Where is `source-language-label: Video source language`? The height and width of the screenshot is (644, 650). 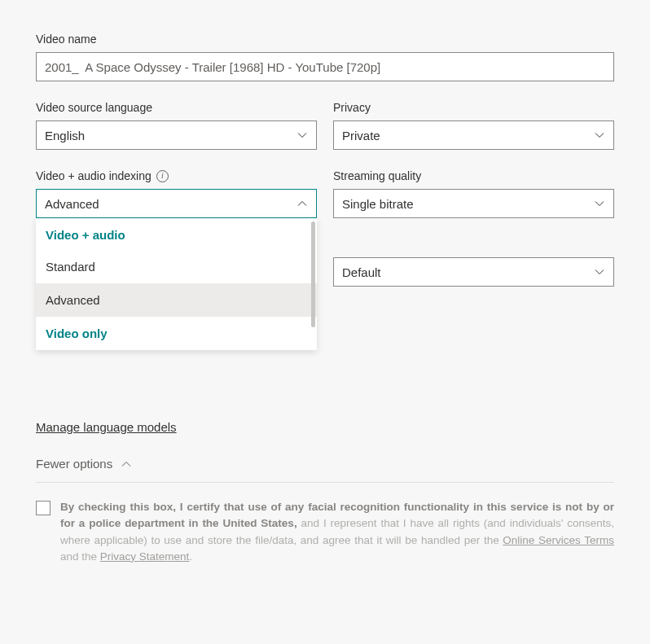 source-language-label: Video source language is located at coordinates (176, 107).